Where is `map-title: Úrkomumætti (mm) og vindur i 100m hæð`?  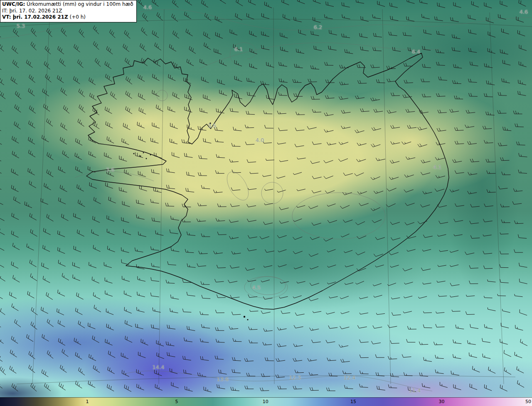 map-title: Úrkomumætti (mm) og vindur i 100m hæð is located at coordinates (79, 4).